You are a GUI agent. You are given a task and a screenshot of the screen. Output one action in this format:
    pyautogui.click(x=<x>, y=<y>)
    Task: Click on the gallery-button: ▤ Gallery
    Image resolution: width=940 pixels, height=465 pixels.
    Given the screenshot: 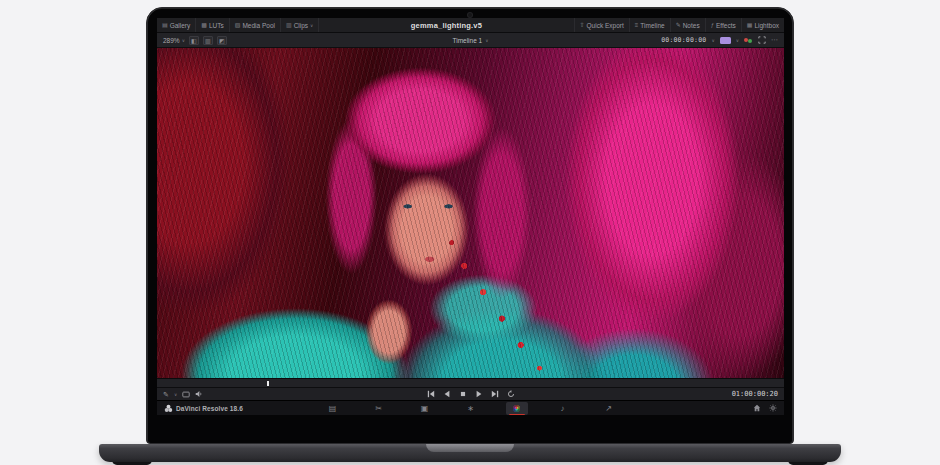 What is the action you would take?
    pyautogui.click(x=176, y=25)
    